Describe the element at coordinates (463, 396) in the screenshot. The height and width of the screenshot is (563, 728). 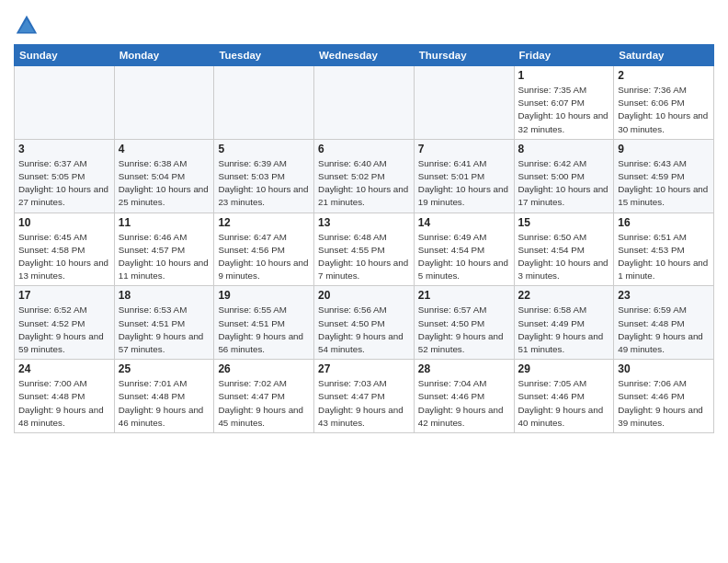
I see `calendar-cell: 28Sunrise: 7:04 AM Sunset: 4:46 PM Dayli…` at that location.